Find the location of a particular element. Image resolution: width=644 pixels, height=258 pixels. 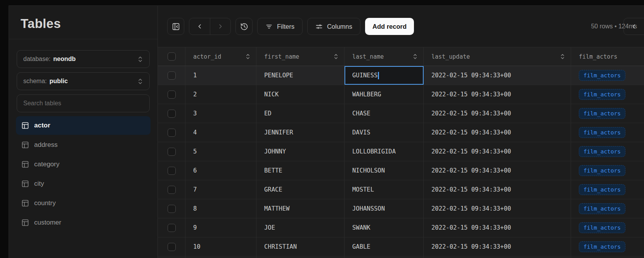

cell-first-name: JOHNNY is located at coordinates (300, 152).